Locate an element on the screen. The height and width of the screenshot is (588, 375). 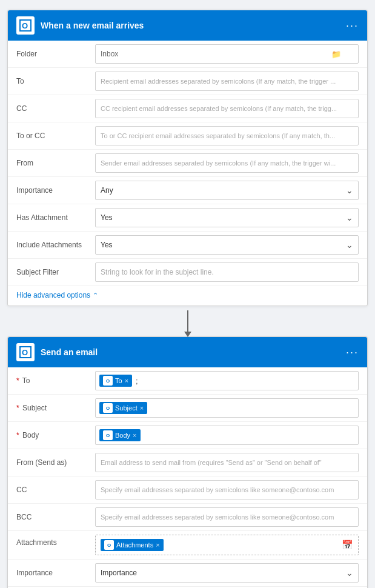
action-bcc-row: BCC Specify email addresses separated by… is located at coordinates (188, 518).